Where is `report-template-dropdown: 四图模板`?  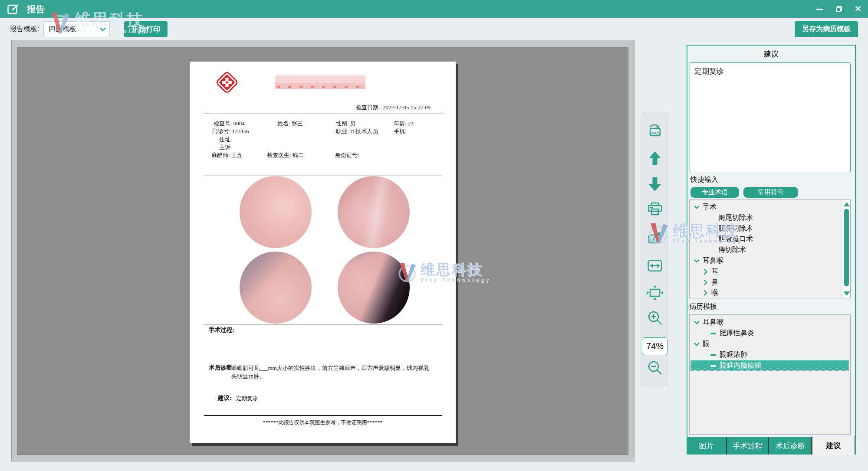
report-template-dropdown: 四图模板 is located at coordinates (76, 29).